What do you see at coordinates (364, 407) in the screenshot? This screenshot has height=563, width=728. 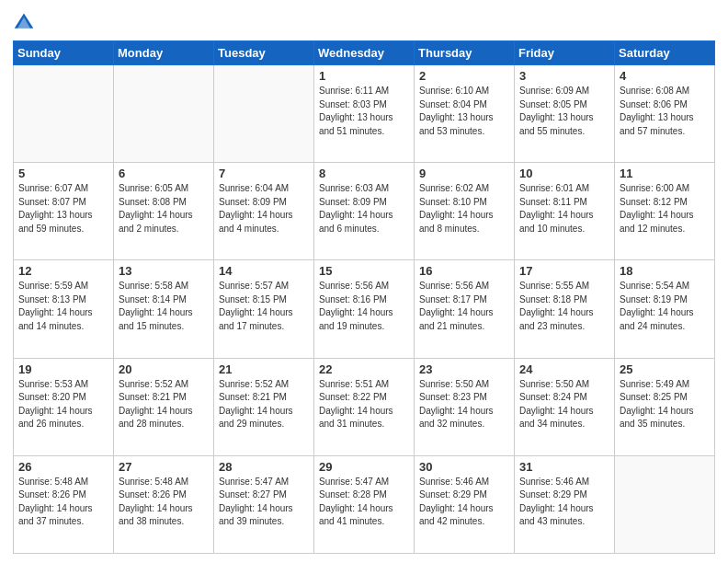 I see `calendar-cell: 22Sunrise: 5:51 AM Sunset: 8:22 PM Dayli…` at bounding box center [364, 407].